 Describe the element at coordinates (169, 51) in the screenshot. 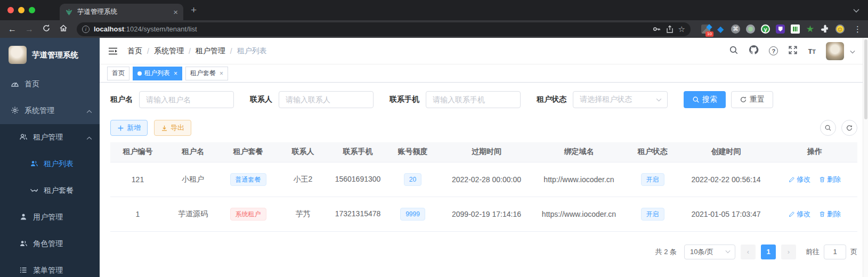

I see `breadcrumb-system: 系统管理` at that location.